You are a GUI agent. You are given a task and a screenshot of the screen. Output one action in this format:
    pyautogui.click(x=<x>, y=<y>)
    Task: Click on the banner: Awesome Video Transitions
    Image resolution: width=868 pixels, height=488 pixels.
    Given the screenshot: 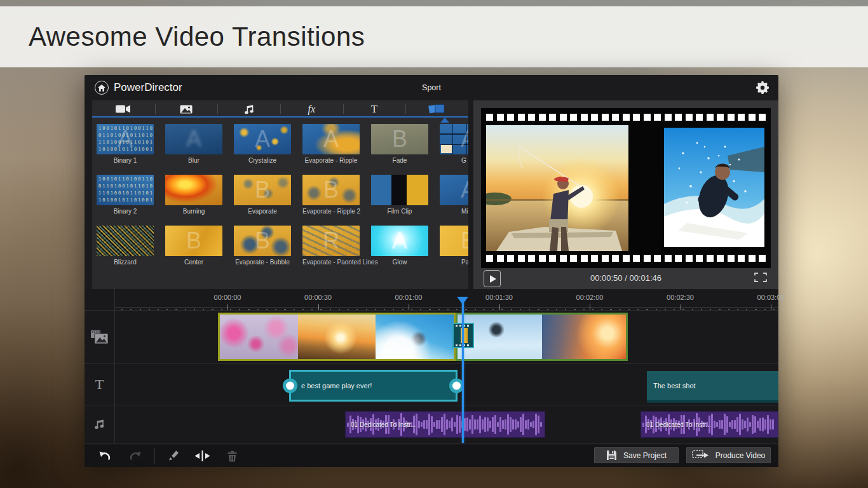 What is the action you would take?
    pyautogui.click(x=434, y=37)
    